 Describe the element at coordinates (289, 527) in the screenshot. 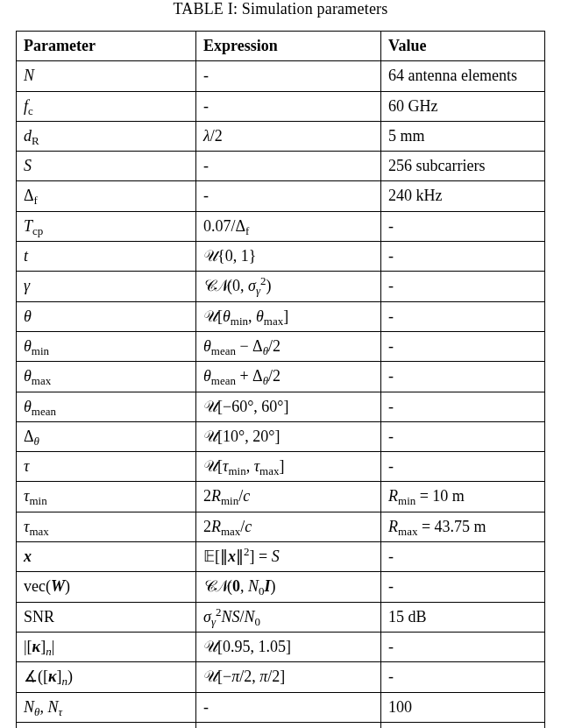

I see `cell-expression: 2Rmax/c` at that location.